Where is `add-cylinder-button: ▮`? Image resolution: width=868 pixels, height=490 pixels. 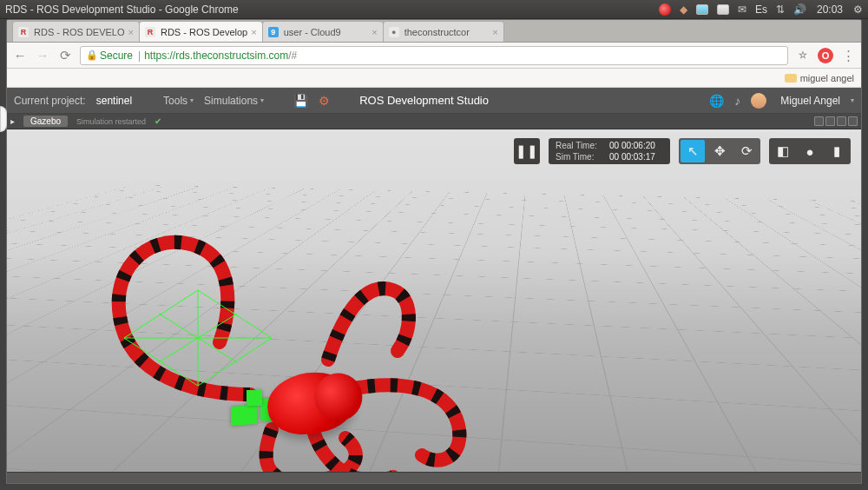
add-cylinder-button: ▮ is located at coordinates (837, 151).